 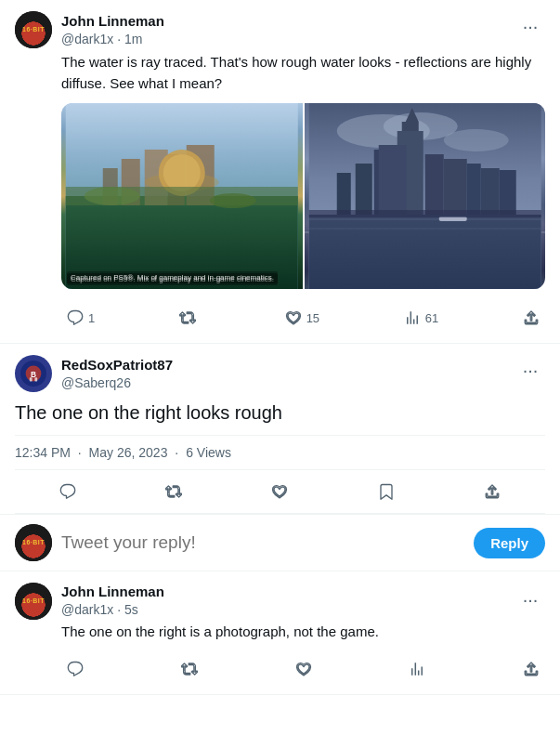 What do you see at coordinates (173, 279) in the screenshot?
I see `image-caption: Captured on PS5®. Mix of gameplay and in…` at bounding box center [173, 279].